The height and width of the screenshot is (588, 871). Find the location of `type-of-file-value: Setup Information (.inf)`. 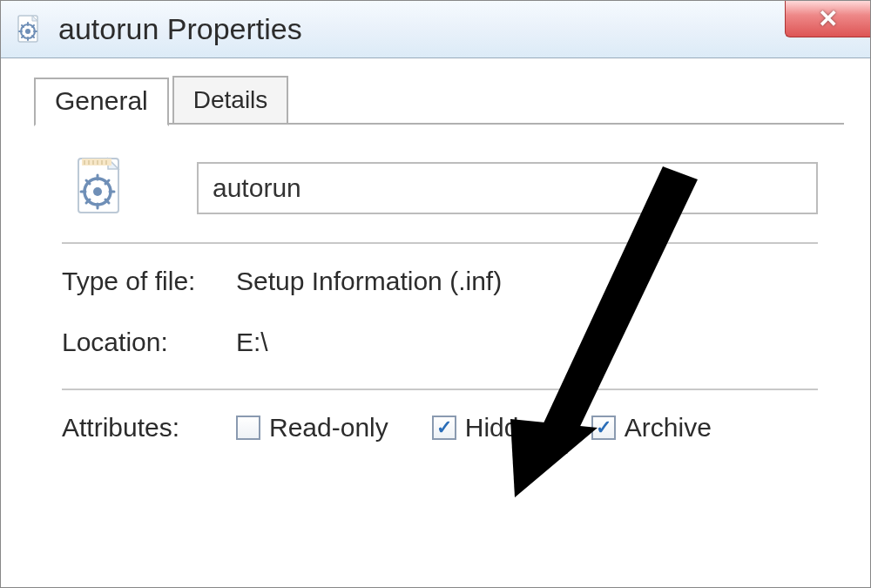

type-of-file-value: Setup Information (.inf) is located at coordinates (369, 281).